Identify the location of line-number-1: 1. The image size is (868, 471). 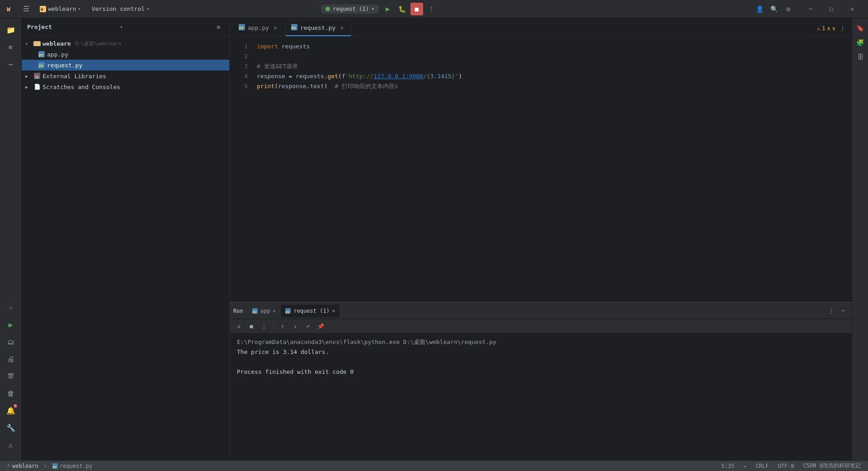
(239, 47).